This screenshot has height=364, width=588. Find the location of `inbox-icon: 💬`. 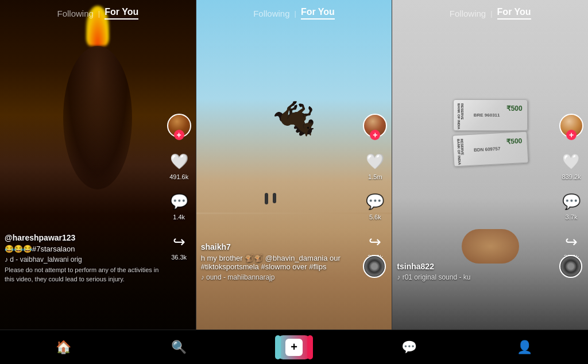

inbox-icon: 💬 is located at coordinates (409, 347).